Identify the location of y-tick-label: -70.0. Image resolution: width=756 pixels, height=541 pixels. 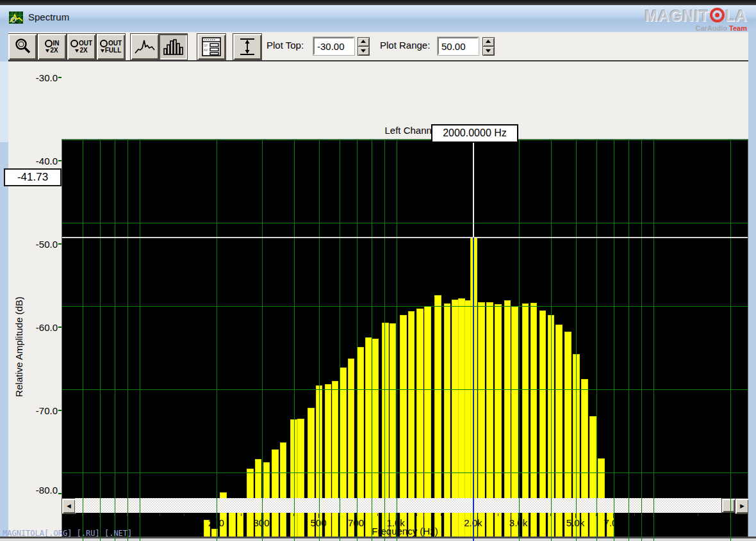
(38, 411).